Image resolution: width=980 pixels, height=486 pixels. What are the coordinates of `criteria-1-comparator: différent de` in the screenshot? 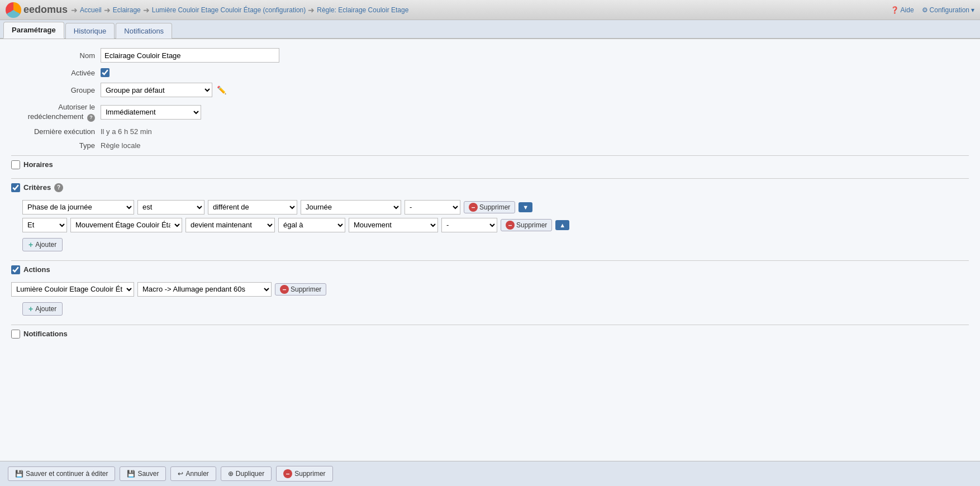 It's located at (253, 207).